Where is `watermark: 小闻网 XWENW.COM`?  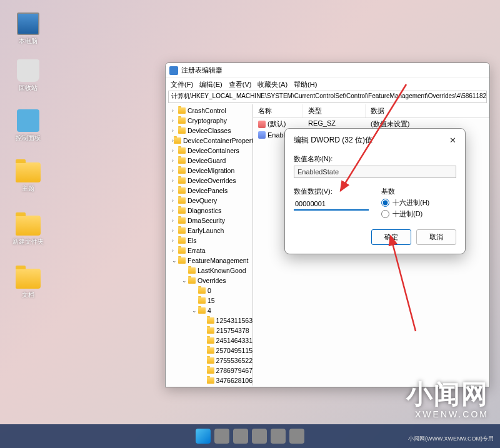
watermark: 小闻网 XWENW.COM is located at coordinates (448, 398).